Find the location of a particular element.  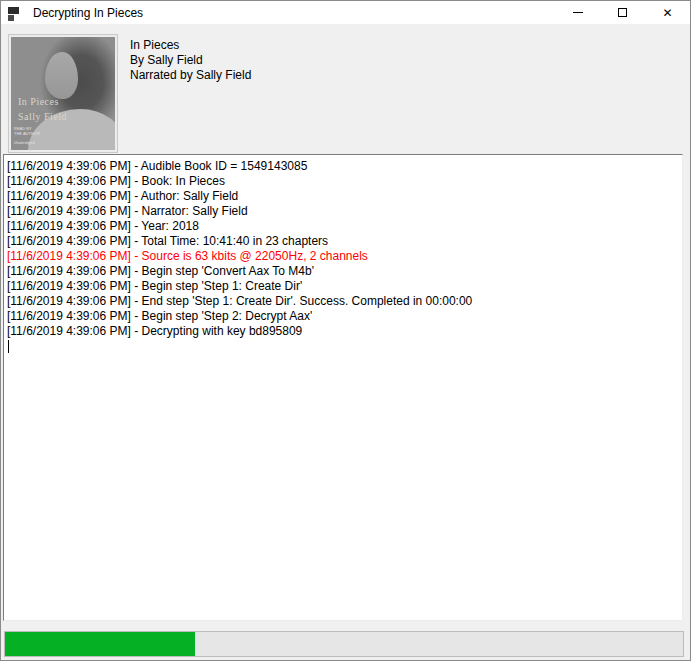

progress-bar is located at coordinates (344, 644).